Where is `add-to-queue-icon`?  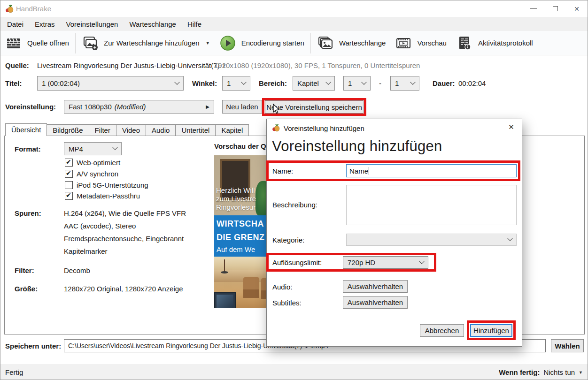 add-to-queue-icon is located at coordinates (90, 43).